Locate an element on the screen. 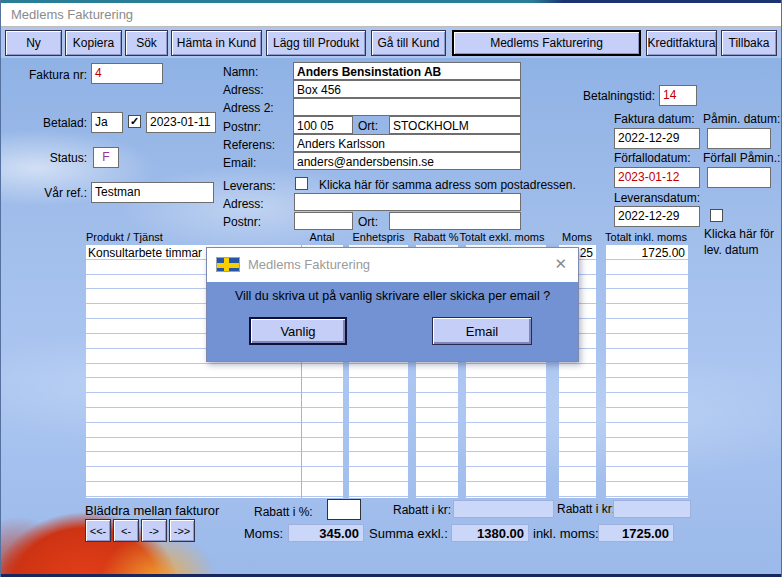  col-header-moms: Moms is located at coordinates (577, 237).